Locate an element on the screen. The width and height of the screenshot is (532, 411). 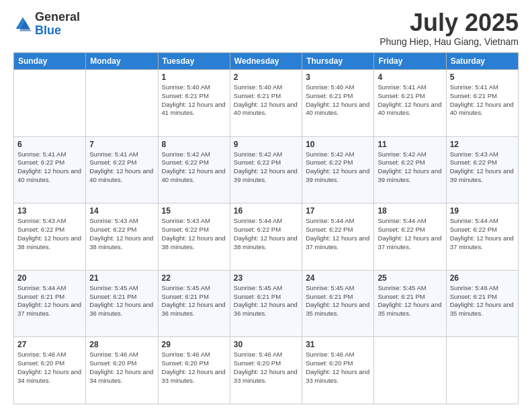
calendar-cell: 31Sunrise: 5:46 AM Sunset: 6:20 PM Dayli… is located at coordinates (339, 371).